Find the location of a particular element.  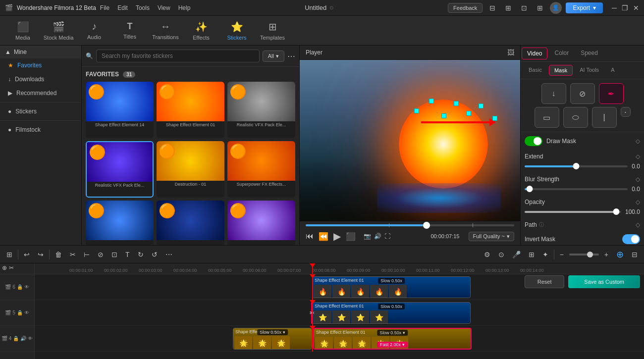

toolbar-stock-media: 🎬 Stock Media is located at coordinates (58, 31).